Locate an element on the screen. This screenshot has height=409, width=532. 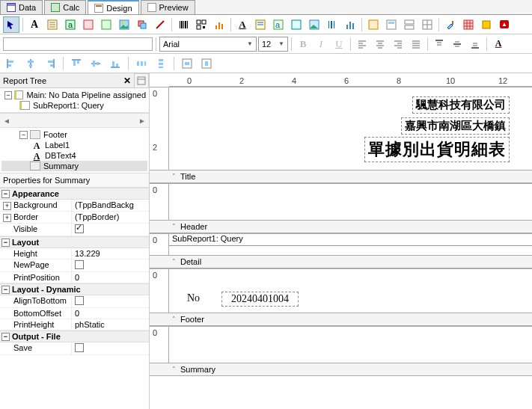
italic-button: I is located at coordinates (321, 44).